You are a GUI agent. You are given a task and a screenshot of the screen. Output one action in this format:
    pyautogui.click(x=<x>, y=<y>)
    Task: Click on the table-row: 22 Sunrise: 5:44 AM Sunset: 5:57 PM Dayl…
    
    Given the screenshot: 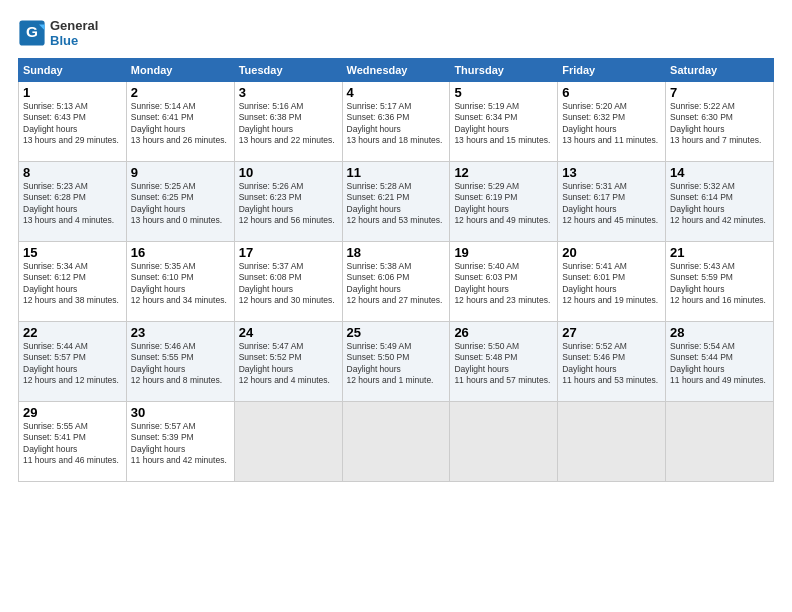 What is the action you would take?
    pyautogui.click(x=396, y=362)
    